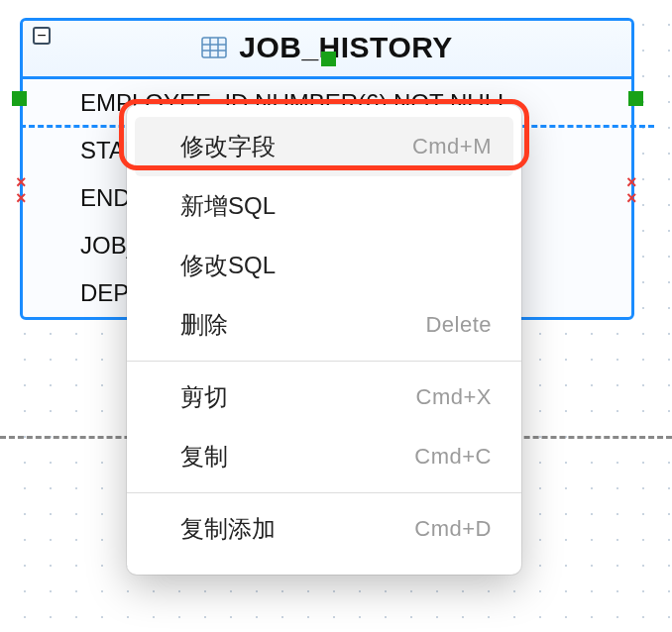 The image size is (672, 632). Describe the element at coordinates (453, 529) in the screenshot. I see `menu-item-shortcut: Cmd+D` at that location.